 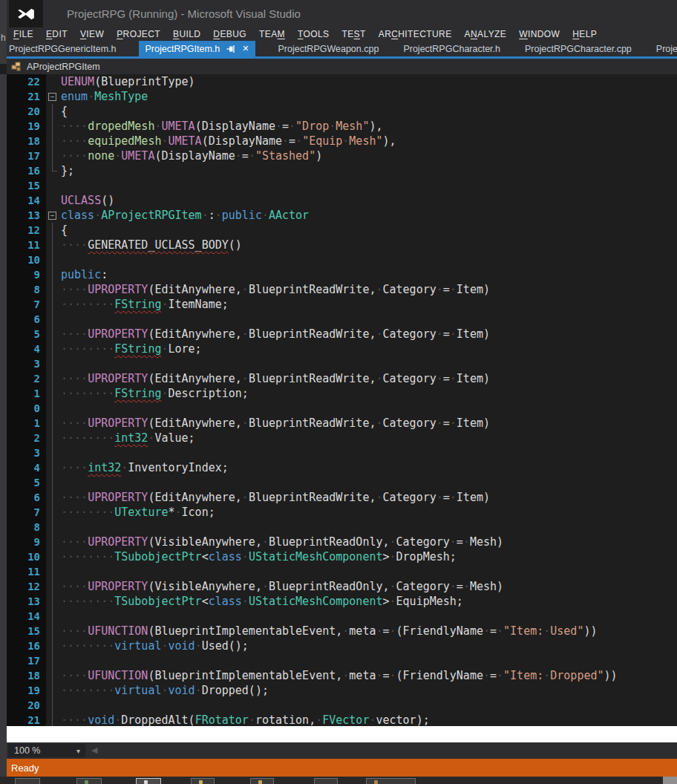 What do you see at coordinates (94, 750) in the screenshot?
I see `hscroll-left-arrow-icon: ◀` at bounding box center [94, 750].